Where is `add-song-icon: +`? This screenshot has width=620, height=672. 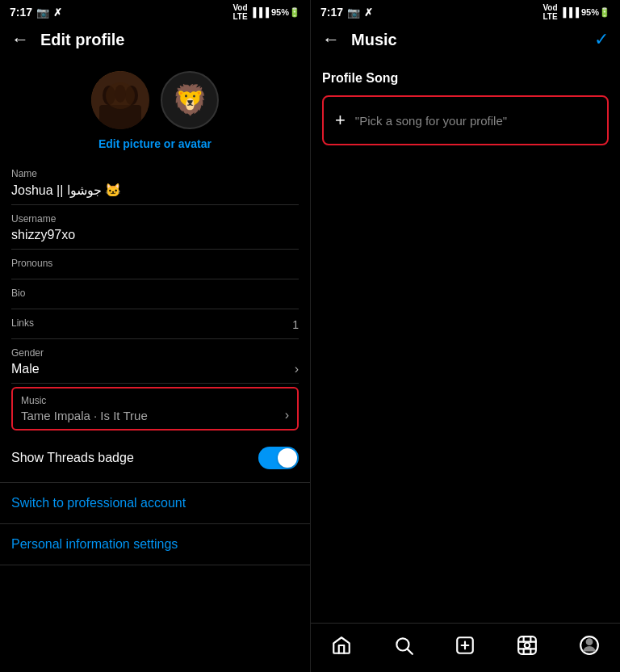
add-song-icon: + is located at coordinates (341, 120).